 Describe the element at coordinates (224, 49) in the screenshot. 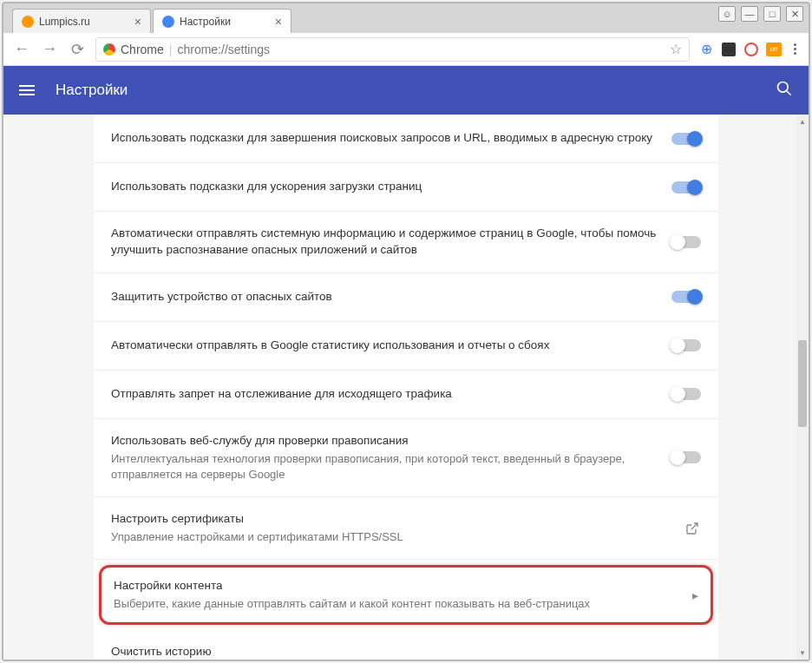

I see `url-path: chrome://settings` at that location.